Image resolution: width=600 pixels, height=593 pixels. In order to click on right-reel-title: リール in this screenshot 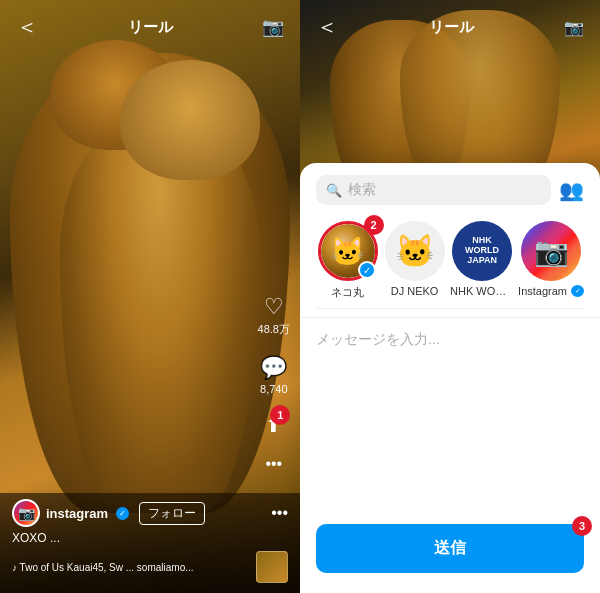, I will do `click(452, 28)`.